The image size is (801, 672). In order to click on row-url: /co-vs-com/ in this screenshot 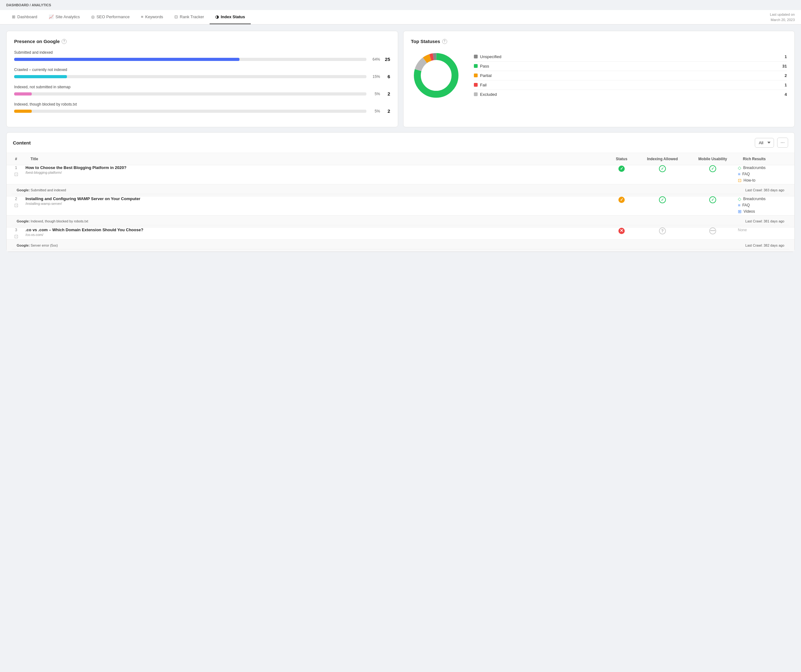, I will do `click(316, 235)`.